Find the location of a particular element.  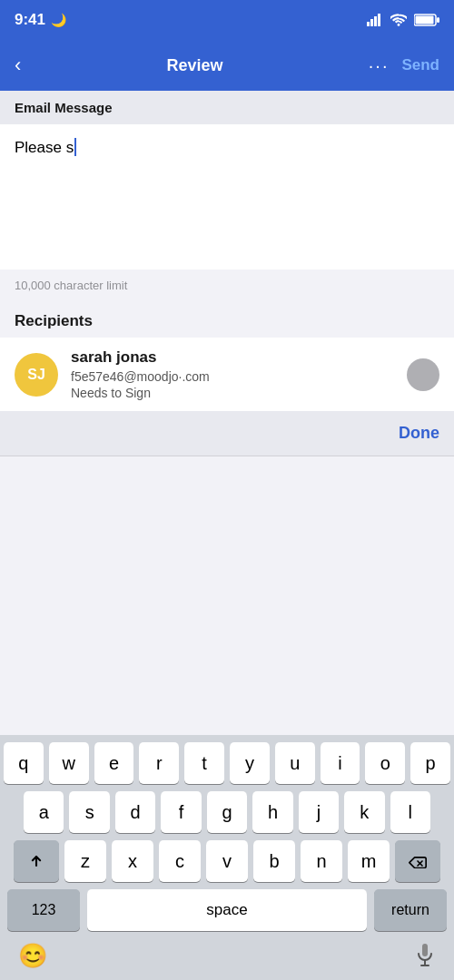

email-body: Please s is located at coordinates (227, 197).